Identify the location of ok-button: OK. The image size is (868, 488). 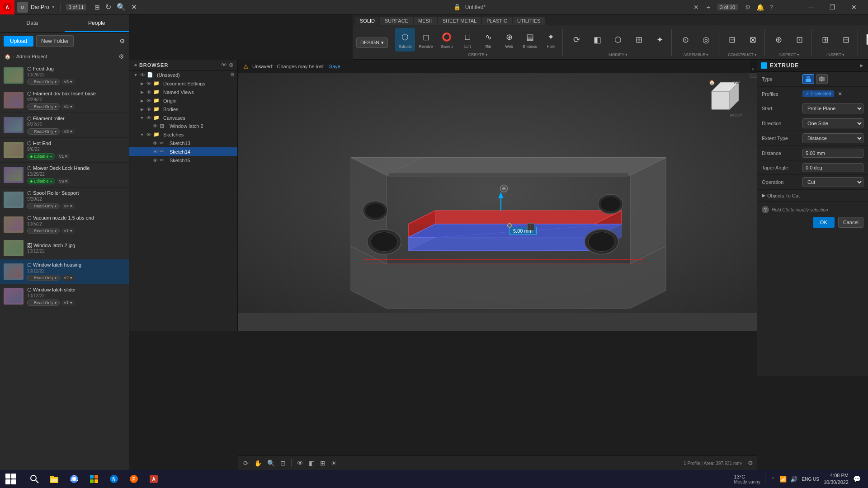
(824, 222).